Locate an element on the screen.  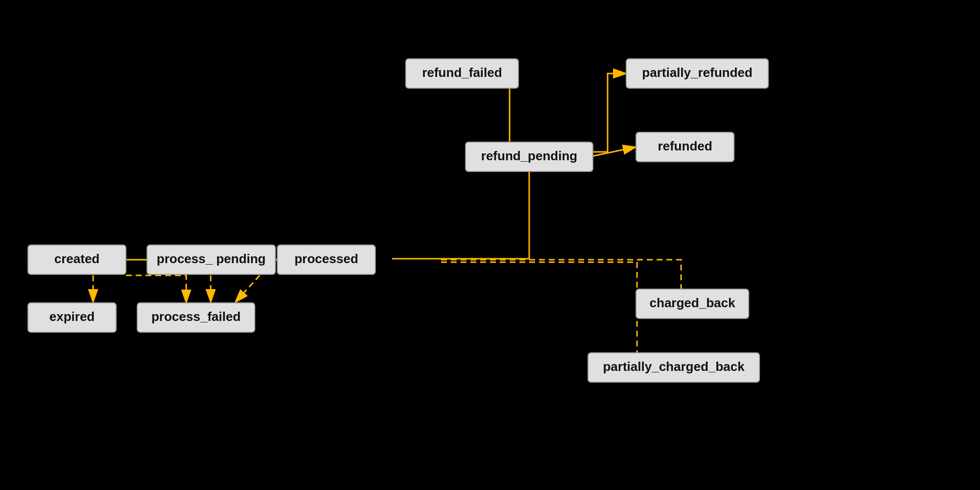
node-process-pending-label: process_ pending is located at coordinates (212, 259).